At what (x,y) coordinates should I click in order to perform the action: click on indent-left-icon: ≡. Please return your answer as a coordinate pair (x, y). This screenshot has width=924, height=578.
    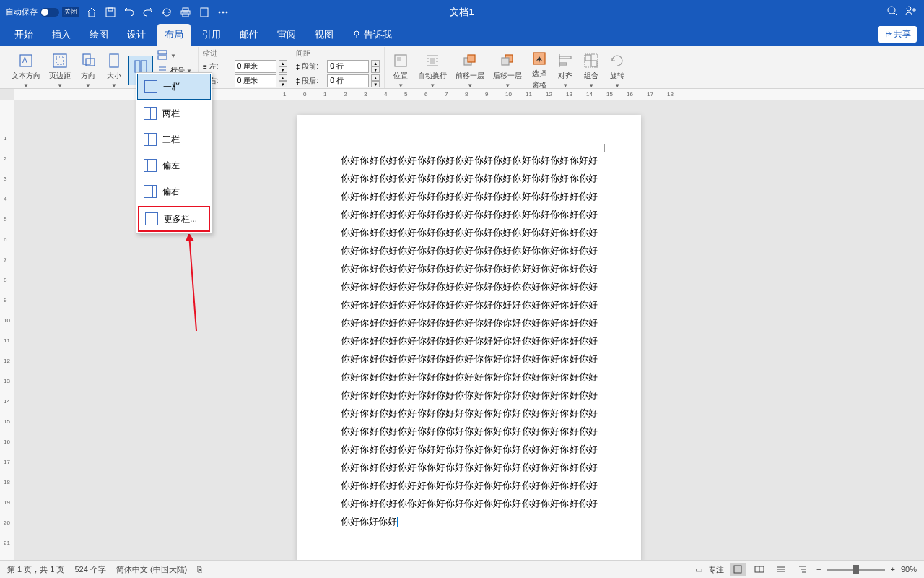
    Looking at the image, I should click on (205, 66).